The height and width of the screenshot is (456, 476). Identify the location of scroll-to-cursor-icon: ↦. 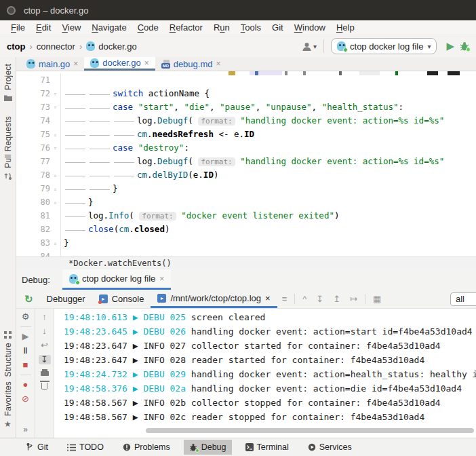
(354, 299).